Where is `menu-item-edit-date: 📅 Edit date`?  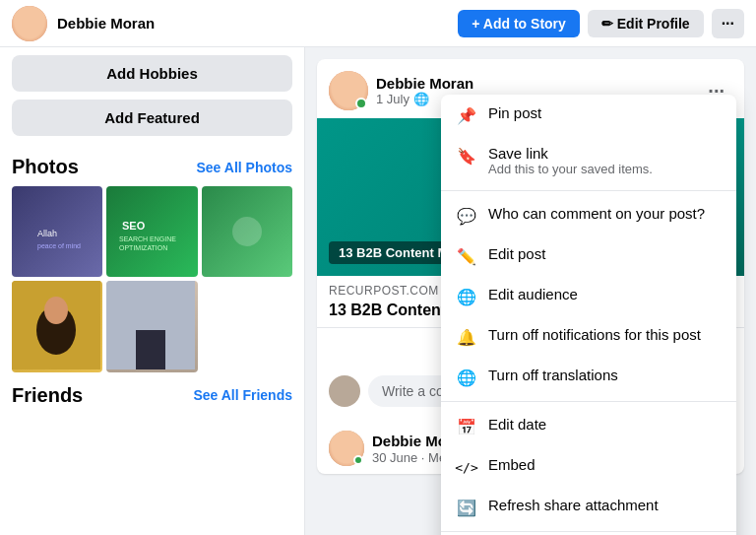 menu-item-edit-date: 📅 Edit date is located at coordinates (589, 426).